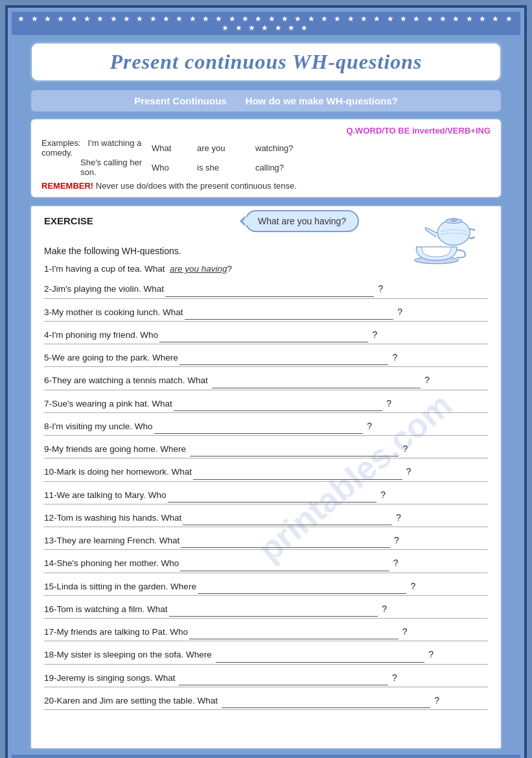 This screenshot has height=758, width=532. What do you see at coordinates (266, 289) in the screenshot?
I see `item-text-2: 2-Jim's playing the violin. What ?` at bounding box center [266, 289].